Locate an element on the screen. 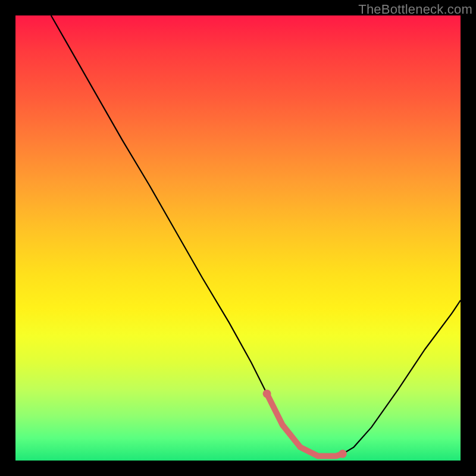 Image resolution: width=476 pixels, height=476 pixels. watermark-text: TheBottleneck.com is located at coordinates (415, 10).